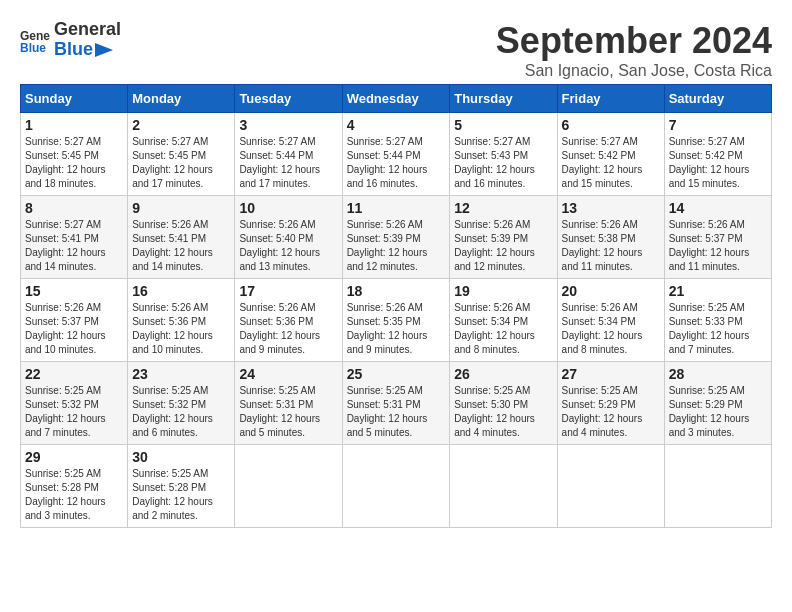 The image size is (792, 612). What do you see at coordinates (503, 125) in the screenshot?
I see `day-number: 5` at bounding box center [503, 125].